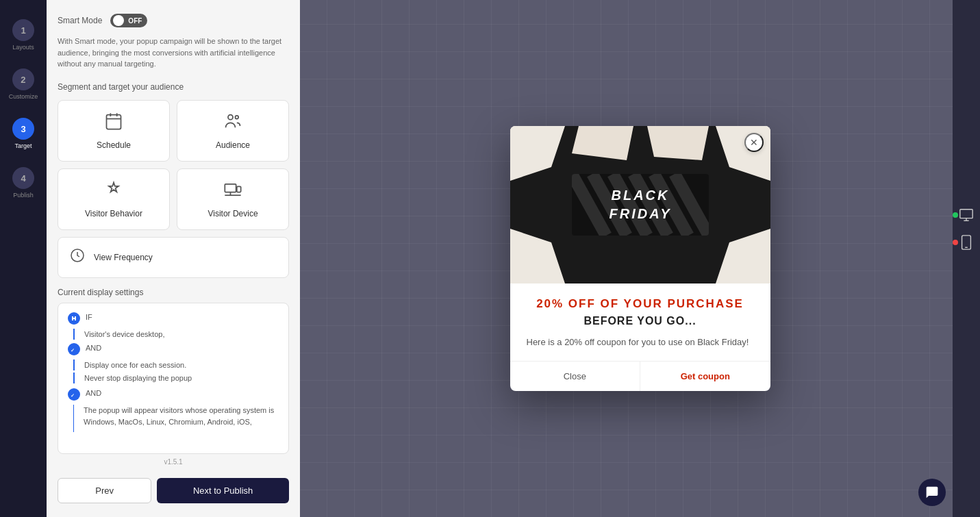 This screenshot has width=980, height=517. I want to click on svg-text: FRIDAY, so click(640, 214).